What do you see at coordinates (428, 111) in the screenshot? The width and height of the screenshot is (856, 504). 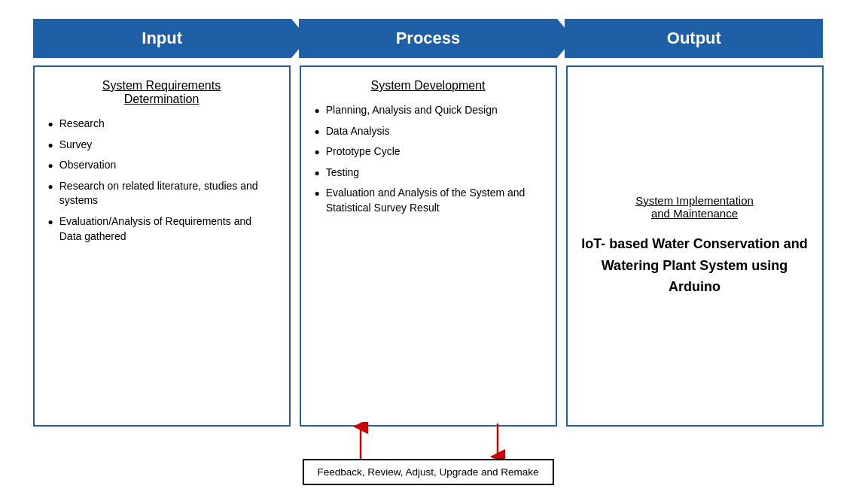 I see `list-item: Planning, Analysis and Quick Design` at bounding box center [428, 111].